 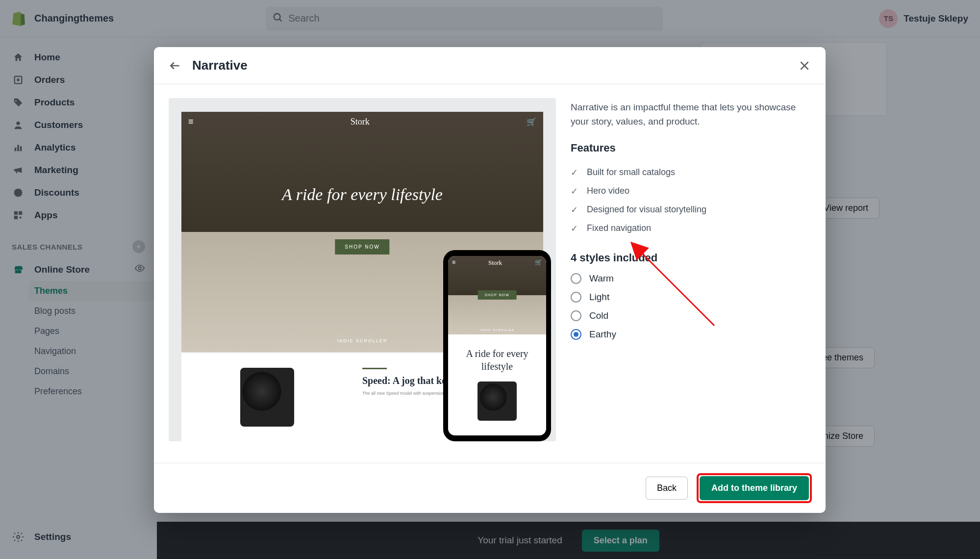 What do you see at coordinates (691, 279) in the screenshot?
I see `style-option-warm: Warm` at bounding box center [691, 279].